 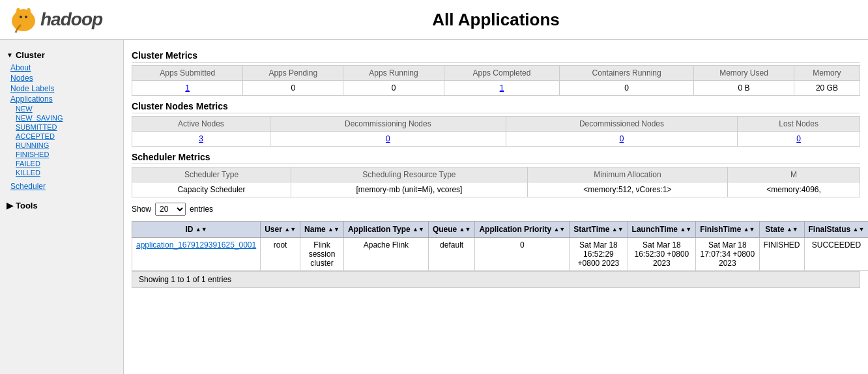 I want to click on app-type-cell: Apache Flink, so click(x=386, y=254).